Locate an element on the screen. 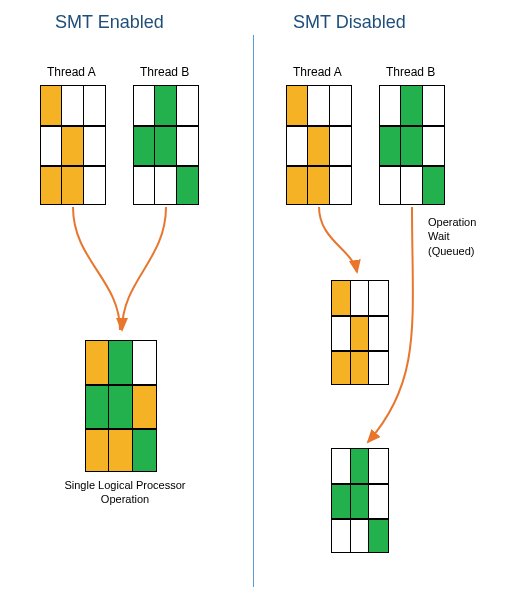 This screenshot has height=597, width=507. annotation-queued: Operation Wait (Queued) is located at coordinates (452, 236).